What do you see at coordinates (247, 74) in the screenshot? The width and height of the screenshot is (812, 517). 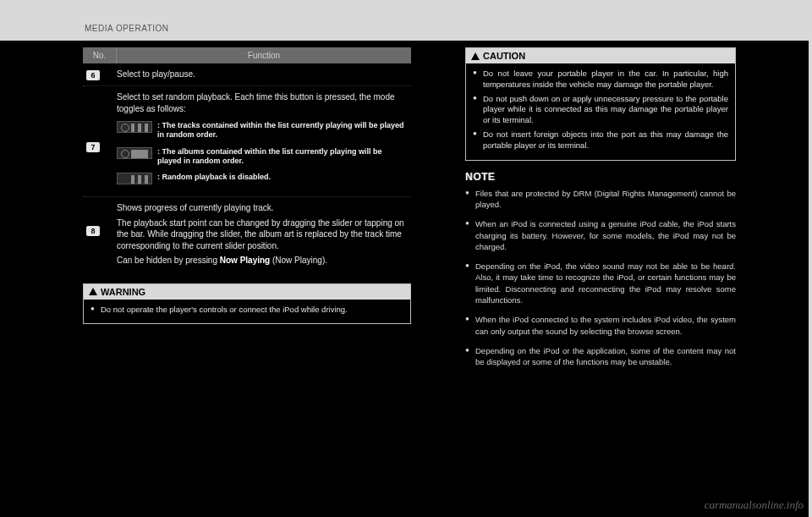 I see `function-row-6: 6 Select to play/pause.` at bounding box center [247, 74].